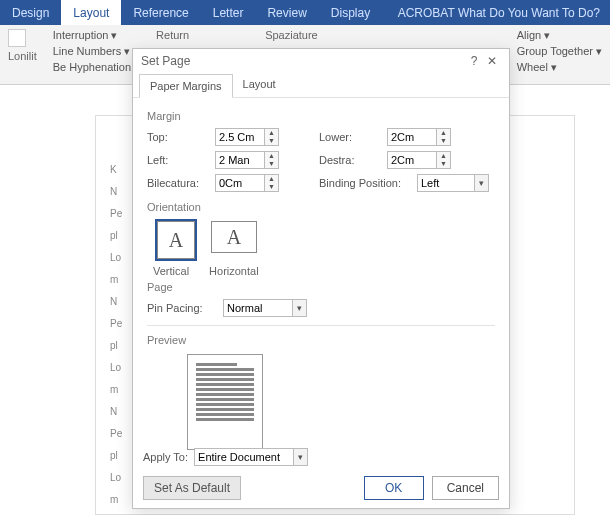 The image size is (610, 515). I want to click on lower-spinner: ▲▼, so click(444, 137).